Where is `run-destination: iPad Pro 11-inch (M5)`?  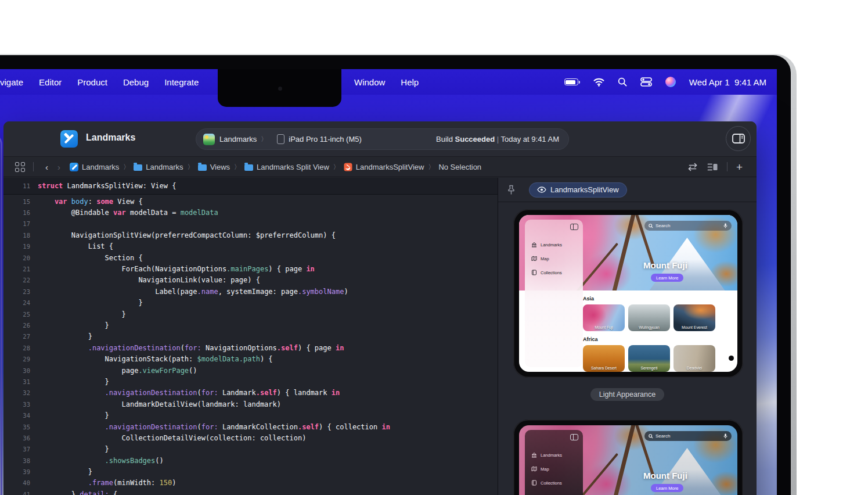 run-destination: iPad Pro 11-inch (M5) is located at coordinates (325, 139).